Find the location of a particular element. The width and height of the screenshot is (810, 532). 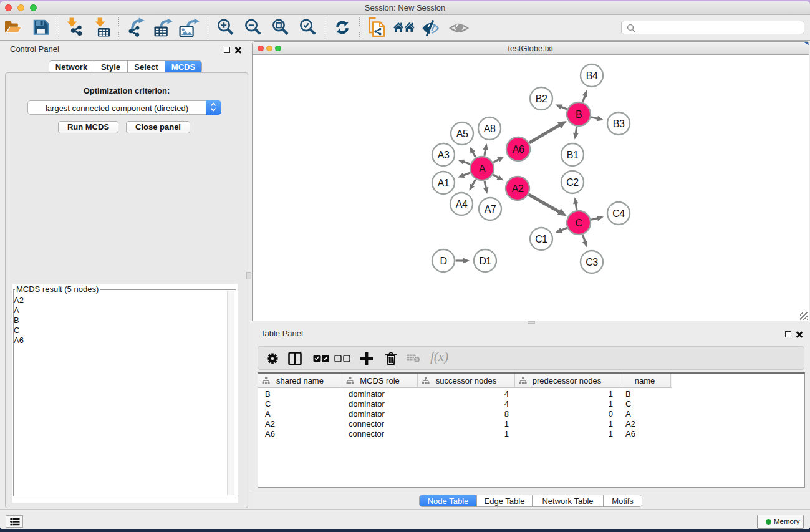

svg-text: A8 is located at coordinates (490, 128).